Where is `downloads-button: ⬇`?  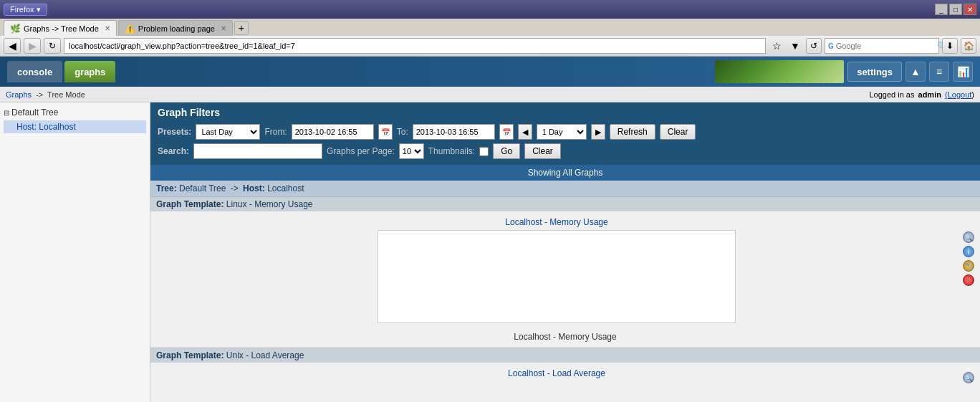 downloads-button: ⬇ is located at coordinates (950, 46).